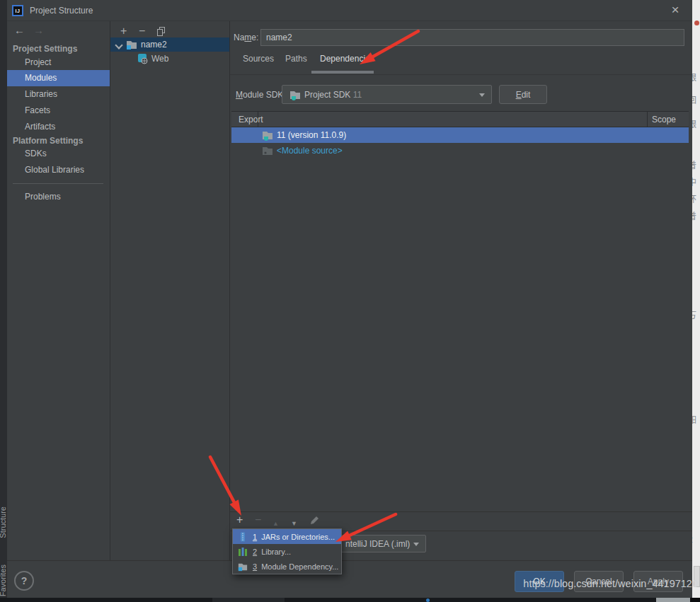 This screenshot has width=700, height=602. What do you see at coordinates (18, 11) in the screenshot?
I see `intellij-logo-icon: IJ` at bounding box center [18, 11].